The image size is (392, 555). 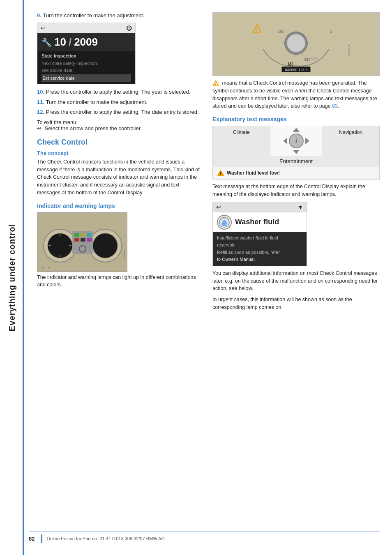 What do you see at coordinates (247, 238) in the screenshot?
I see `washer-line1: Insufficient washer fluid in fluid` at bounding box center [247, 238].